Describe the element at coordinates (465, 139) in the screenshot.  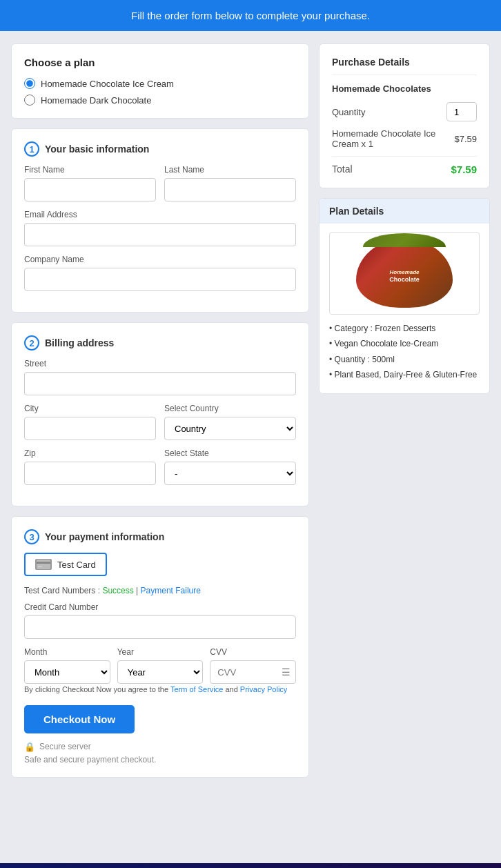
I see `item-price: $7.59` at that location.